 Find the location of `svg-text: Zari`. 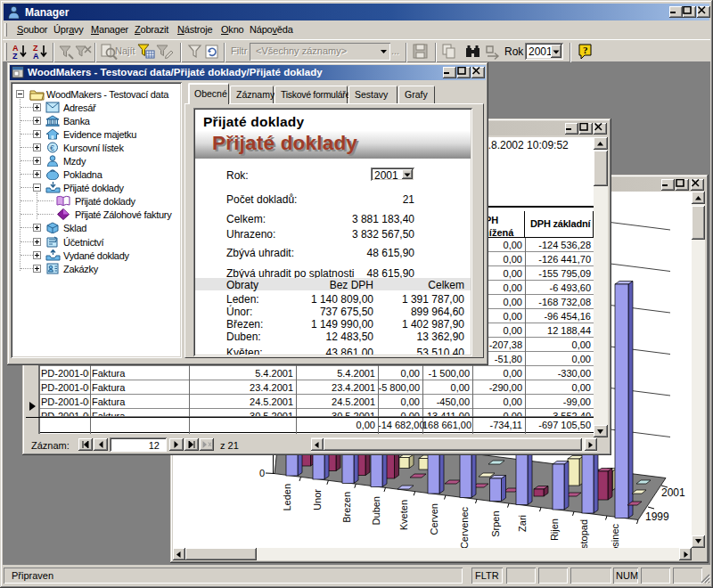

svg-text: Zari is located at coordinates (522, 524).